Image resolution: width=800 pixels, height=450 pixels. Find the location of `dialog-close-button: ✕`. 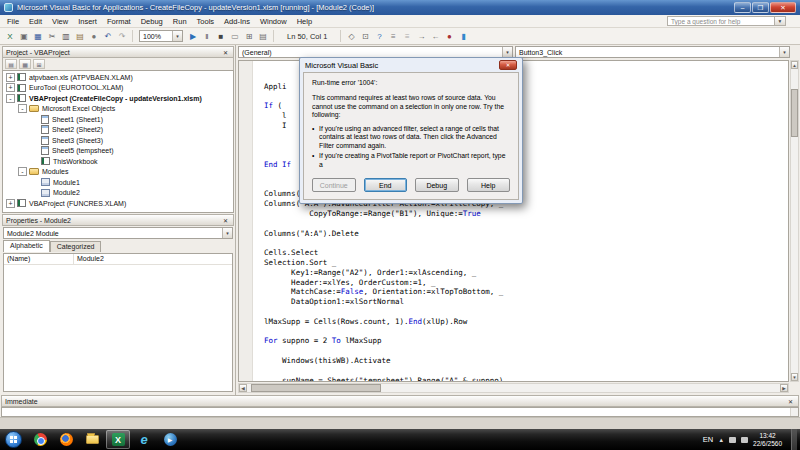

dialog-close-button: ✕ is located at coordinates (508, 65).